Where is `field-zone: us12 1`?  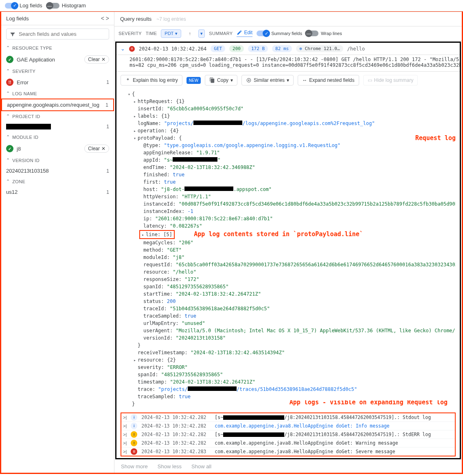
field-zone: us12 1 is located at coordinates (58, 192).